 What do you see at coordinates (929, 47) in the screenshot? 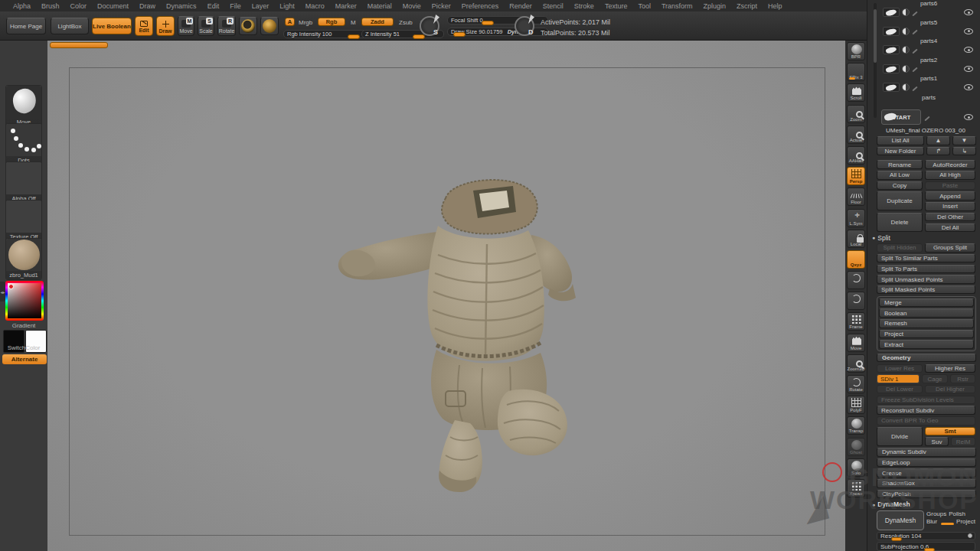
I see `subtool-row-parts4: parts4` at bounding box center [929, 47].